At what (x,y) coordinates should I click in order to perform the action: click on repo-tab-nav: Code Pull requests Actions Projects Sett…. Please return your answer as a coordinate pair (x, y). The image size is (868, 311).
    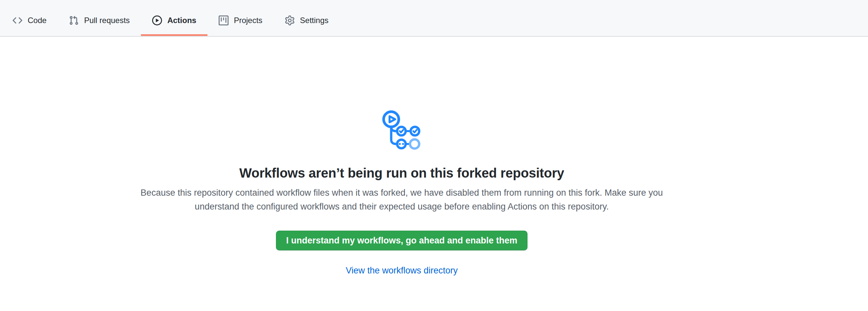
    Looking at the image, I should click on (434, 19).